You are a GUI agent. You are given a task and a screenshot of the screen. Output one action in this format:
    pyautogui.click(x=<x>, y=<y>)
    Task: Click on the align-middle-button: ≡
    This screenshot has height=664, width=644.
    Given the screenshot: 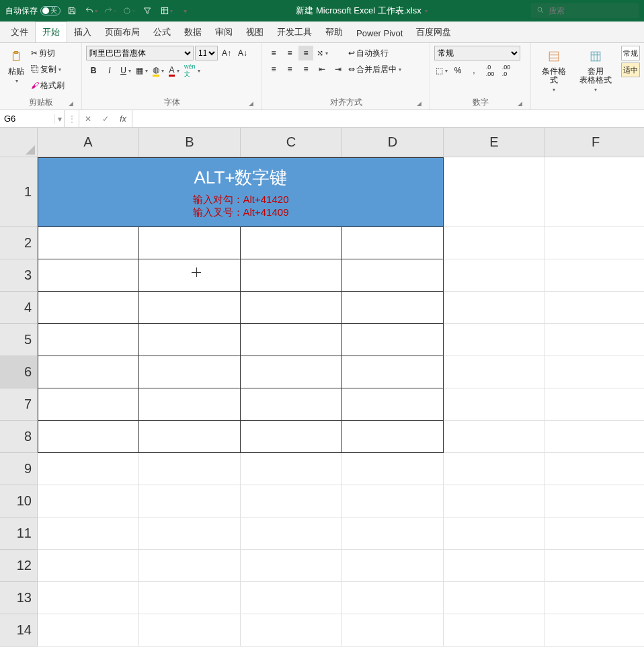 What is the action you would take?
    pyautogui.click(x=290, y=53)
    